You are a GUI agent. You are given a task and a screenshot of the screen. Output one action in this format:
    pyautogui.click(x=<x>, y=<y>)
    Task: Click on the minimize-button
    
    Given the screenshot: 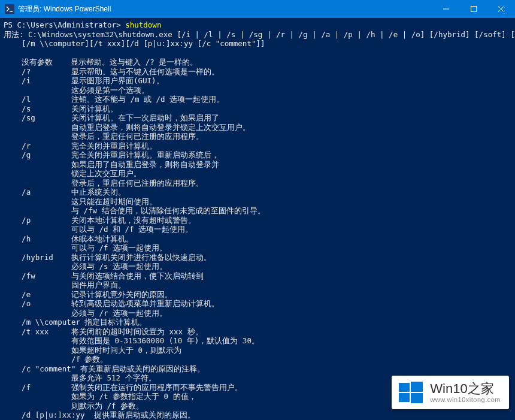 What is the action you would take?
    pyautogui.click(x=446, y=9)
    